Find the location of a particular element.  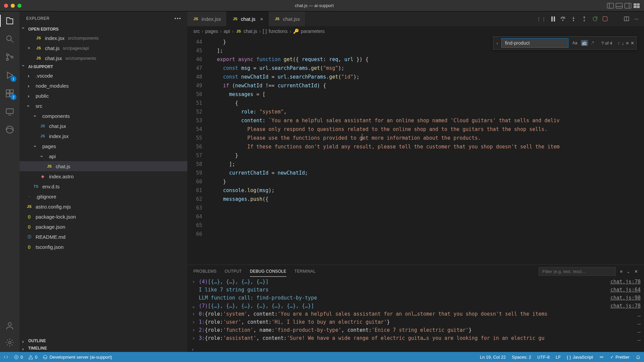

folder-item: node_modules is located at coordinates (103, 86).